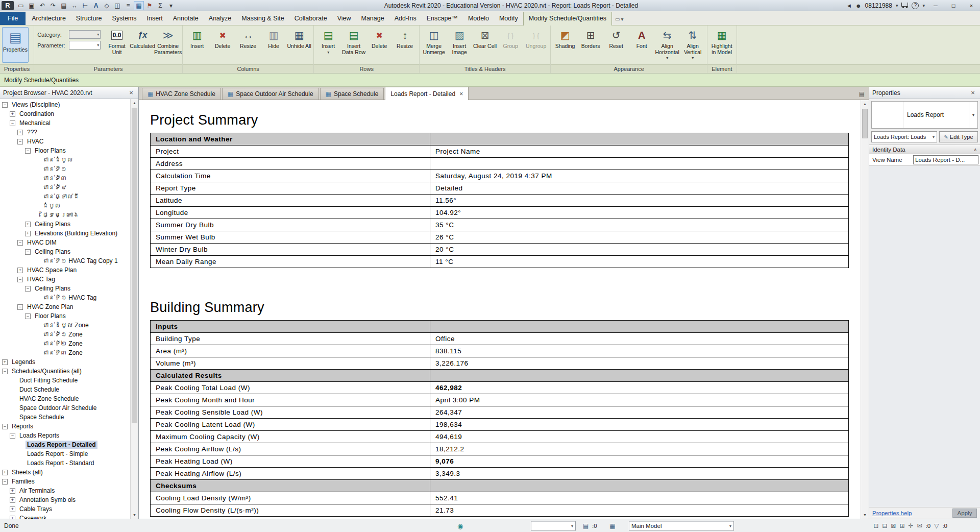  I want to click on insert-image-button: ▨Insert Image, so click(459, 45).